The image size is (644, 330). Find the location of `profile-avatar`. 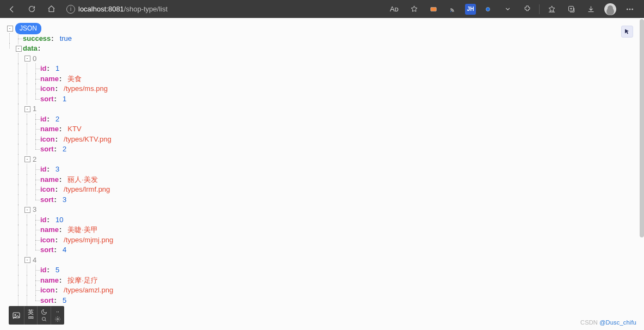

profile-avatar is located at coordinates (610, 9).